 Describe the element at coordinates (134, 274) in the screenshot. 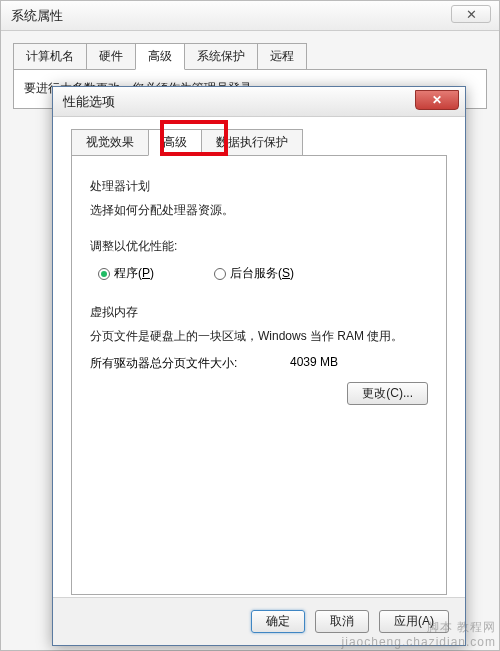

I see `radio-programs-label: 程序(P)` at that location.